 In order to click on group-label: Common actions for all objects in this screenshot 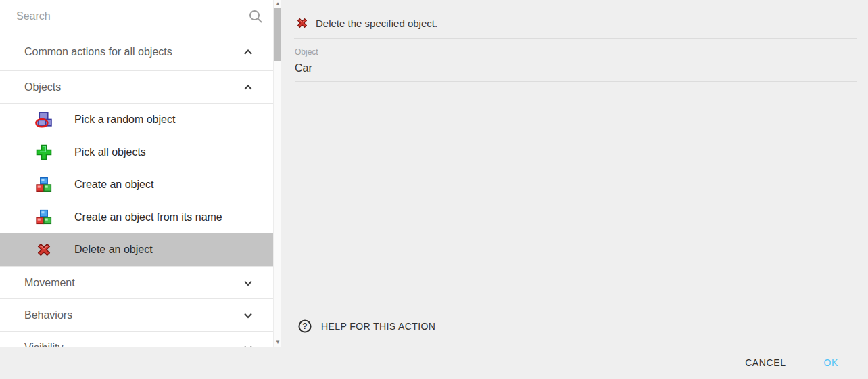, I will do `click(133, 52)`.